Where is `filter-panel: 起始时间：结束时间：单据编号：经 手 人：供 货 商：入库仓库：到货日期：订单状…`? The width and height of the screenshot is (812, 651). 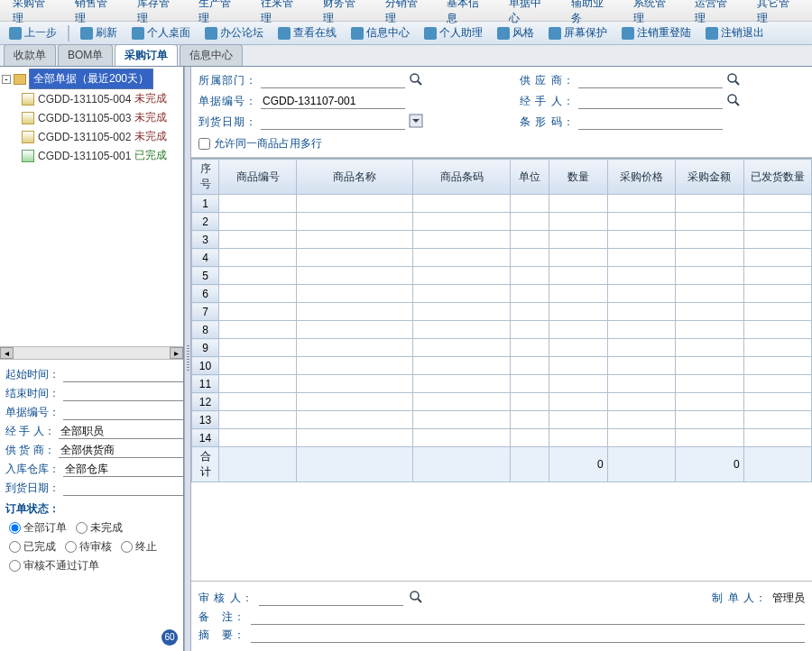
filter-panel: 起始时间：结束时间：单据编号：经 手 人：供 货 商：入库仓库：到货日期：订单状… is located at coordinates (92, 505).